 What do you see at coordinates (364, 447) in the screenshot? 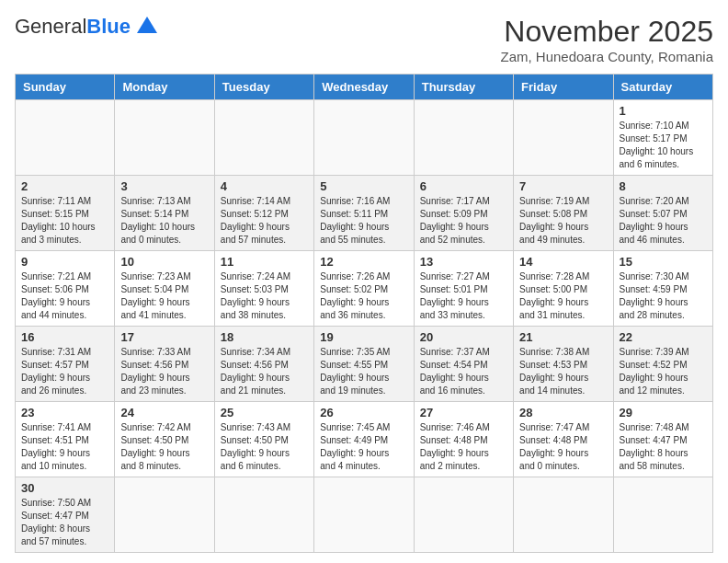
I see `day-info: Sunrise: 7:45 AM Sunset: 4:49 PM Dayligh…` at bounding box center [364, 447].